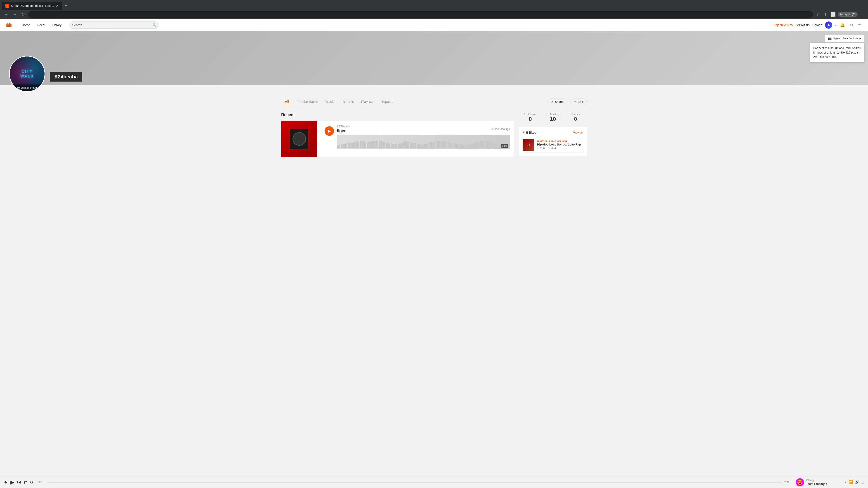  I want to click on main-content: Recent ▶, so click(398, 135).